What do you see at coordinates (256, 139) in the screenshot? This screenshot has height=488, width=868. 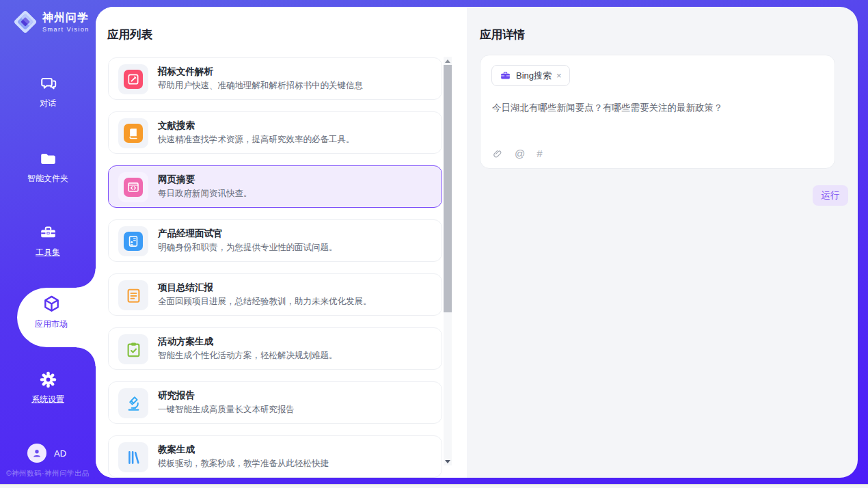 I see `app-card-description: 快速精准查找学术资源，提高研究效率的必备工具。` at bounding box center [256, 139].